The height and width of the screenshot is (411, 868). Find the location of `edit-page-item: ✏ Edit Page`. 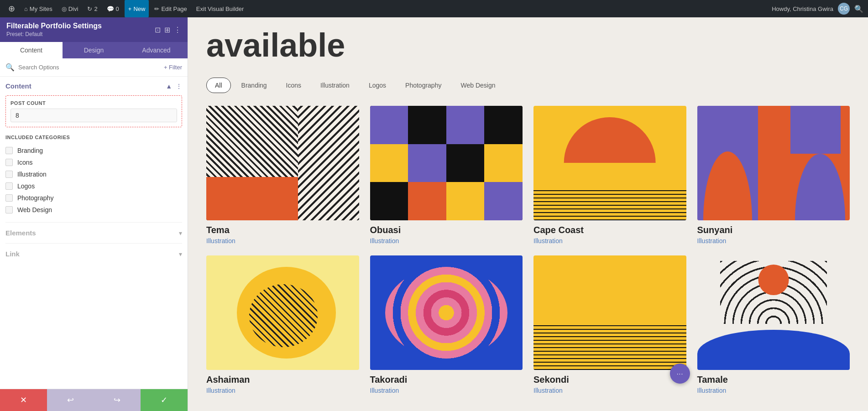

edit-page-item: ✏ Edit Page is located at coordinates (171, 9).